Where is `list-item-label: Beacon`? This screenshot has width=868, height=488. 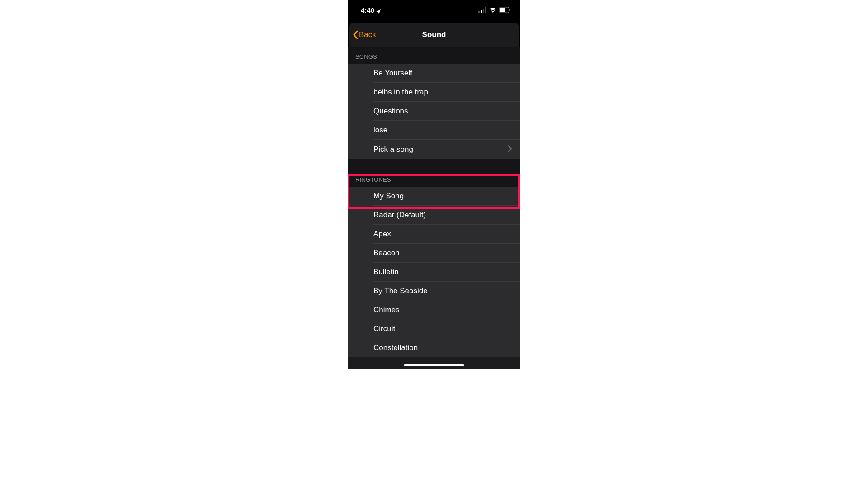 list-item-label: Beacon is located at coordinates (387, 253).